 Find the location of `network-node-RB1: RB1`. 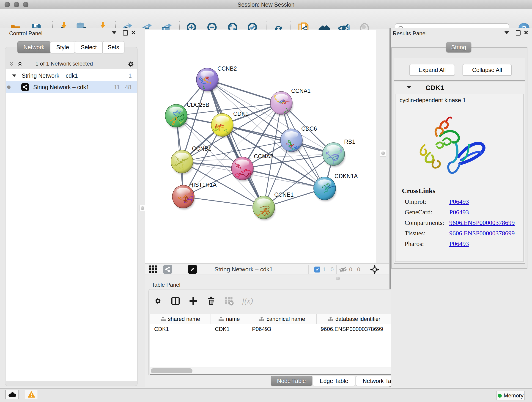

network-node-RB1: RB1 is located at coordinates (339, 153).